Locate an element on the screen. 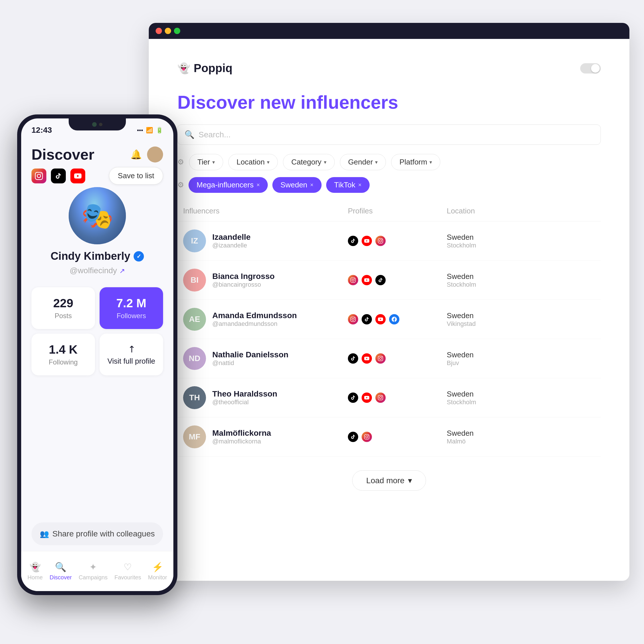 This screenshot has height=644, width=644. location-city: Malmö is located at coordinates (488, 441).